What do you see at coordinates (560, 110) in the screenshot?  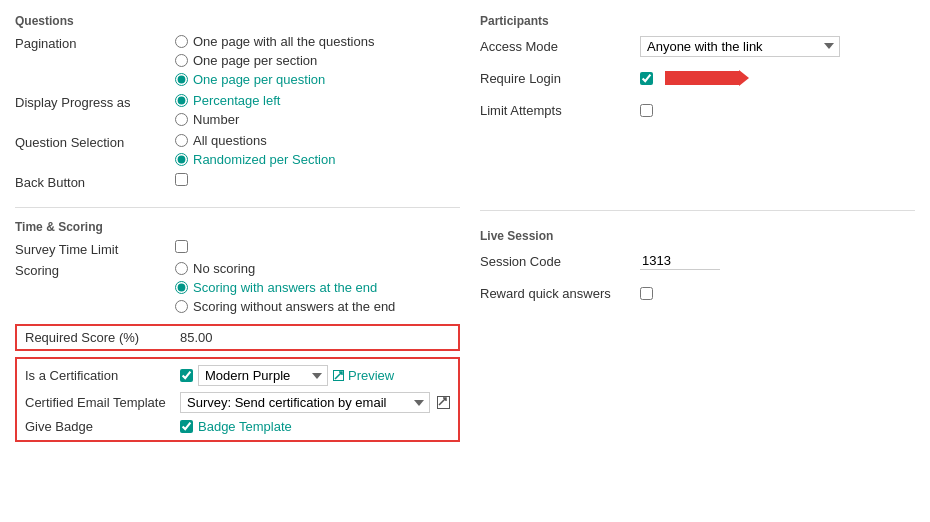 I see `limit-attempts-label: Limit Attempts` at bounding box center [560, 110].